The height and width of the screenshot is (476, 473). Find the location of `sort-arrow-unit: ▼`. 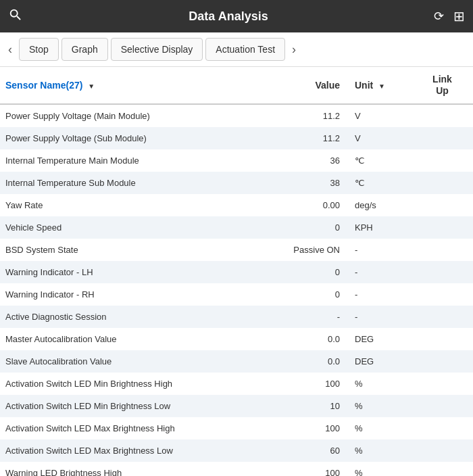

sort-arrow-unit: ▼ is located at coordinates (382, 87).